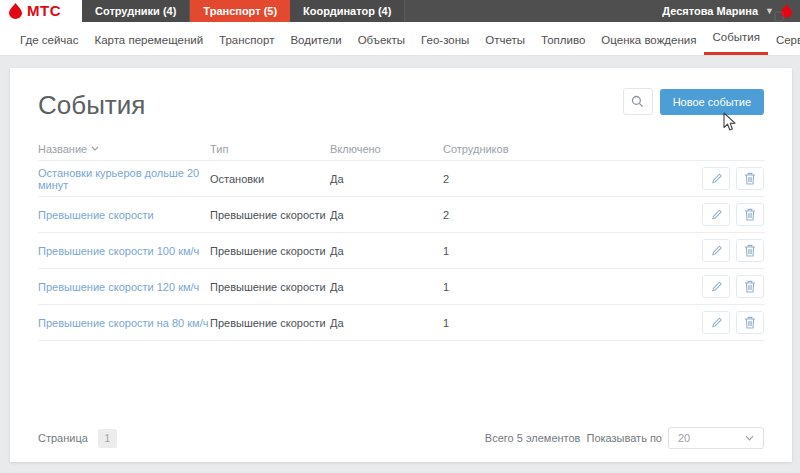  I want to click on table-row: Превышение скорости на 80 км/ч Превышени…, so click(401, 323).